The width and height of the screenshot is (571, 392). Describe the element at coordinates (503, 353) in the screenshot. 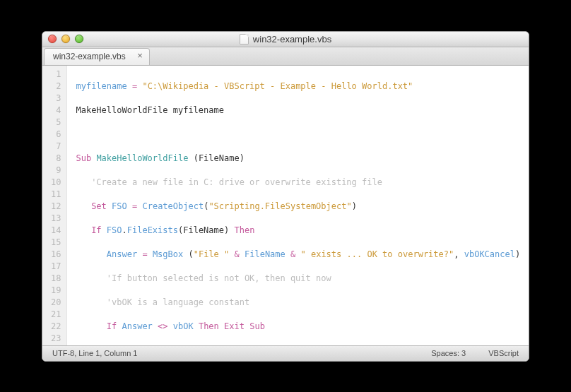

I see `status-language: VBScript` at that location.